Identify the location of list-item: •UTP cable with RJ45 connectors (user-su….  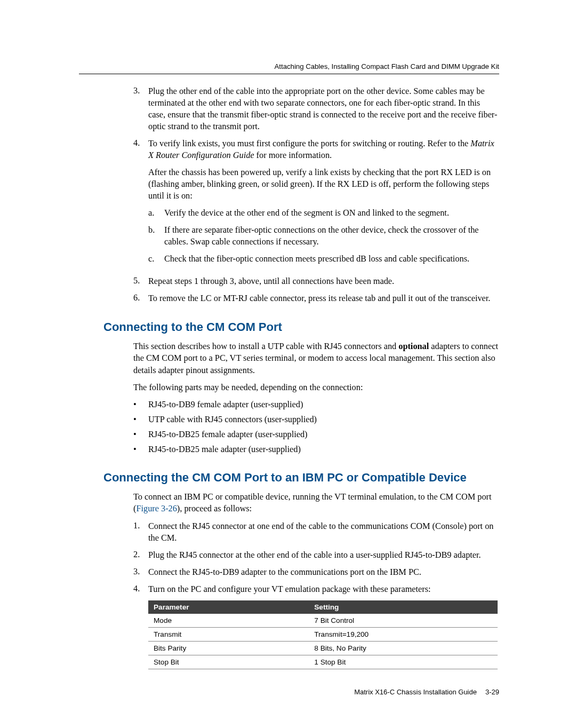
(316, 420).